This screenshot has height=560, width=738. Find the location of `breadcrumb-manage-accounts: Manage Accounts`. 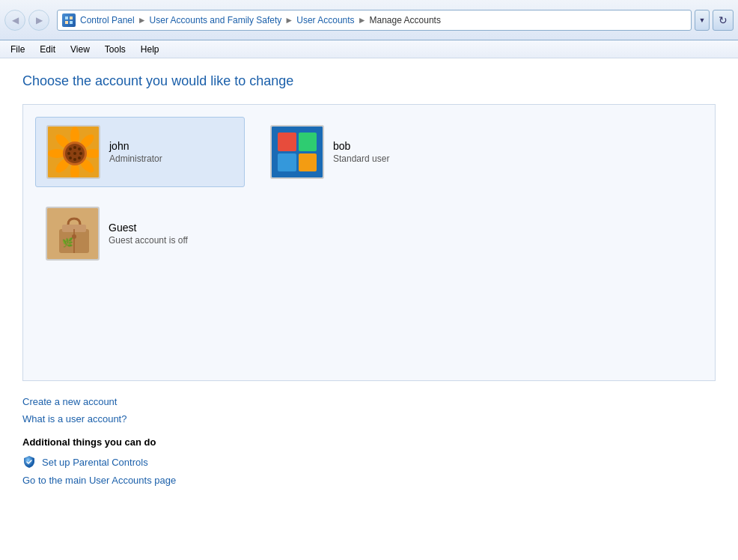

breadcrumb-manage-accounts: Manage Accounts is located at coordinates (406, 20).